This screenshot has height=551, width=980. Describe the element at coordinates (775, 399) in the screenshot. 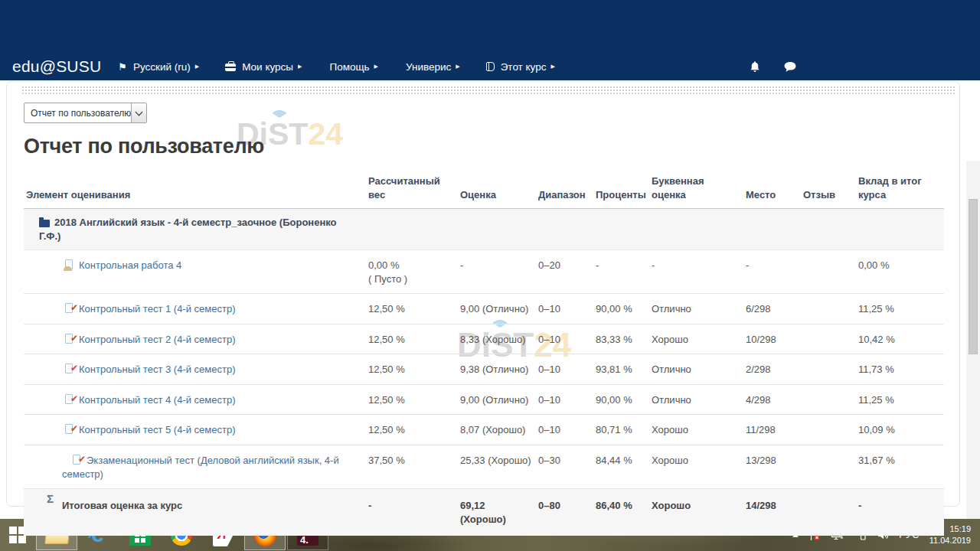

I see `cell-rank: 4/298` at that location.